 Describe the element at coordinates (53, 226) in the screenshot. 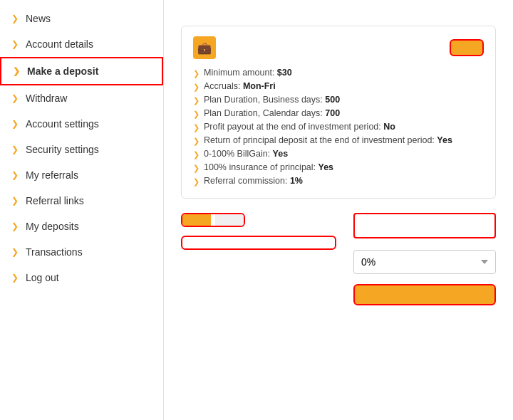

I see `sidebar-item-label: My deposits` at that location.